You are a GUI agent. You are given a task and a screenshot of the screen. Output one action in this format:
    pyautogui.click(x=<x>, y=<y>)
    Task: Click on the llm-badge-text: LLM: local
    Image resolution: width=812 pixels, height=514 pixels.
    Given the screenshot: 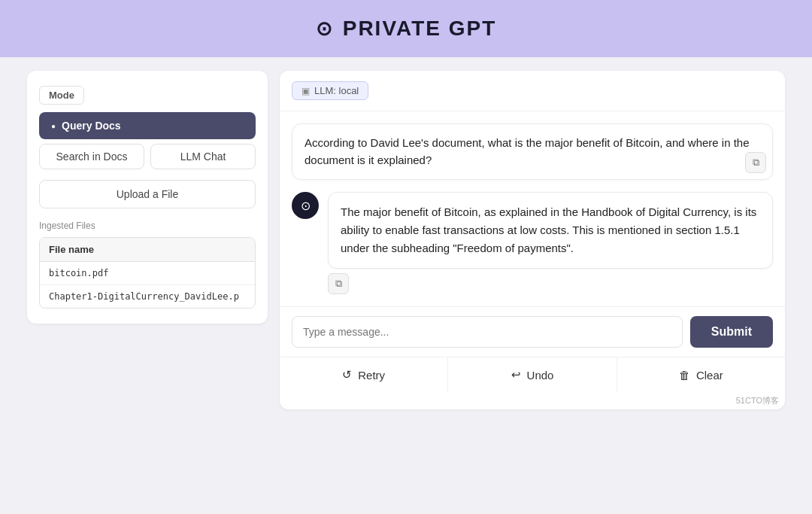 What is the action you would take?
    pyautogui.click(x=337, y=90)
    